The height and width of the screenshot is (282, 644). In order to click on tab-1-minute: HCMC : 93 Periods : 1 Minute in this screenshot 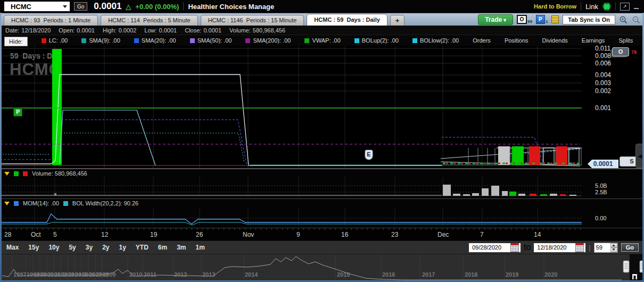, I will do `click(51, 20)`.